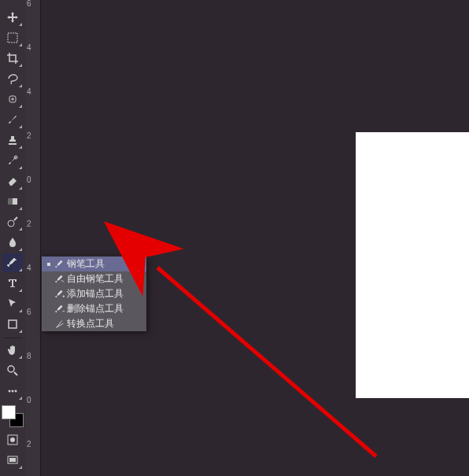 This screenshot has width=469, height=476. Describe the element at coordinates (13, 201) in the screenshot. I see `gradient-tool` at that location.